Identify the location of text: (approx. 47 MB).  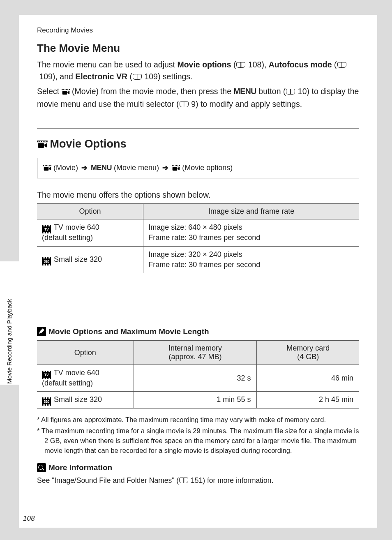
(196, 357).